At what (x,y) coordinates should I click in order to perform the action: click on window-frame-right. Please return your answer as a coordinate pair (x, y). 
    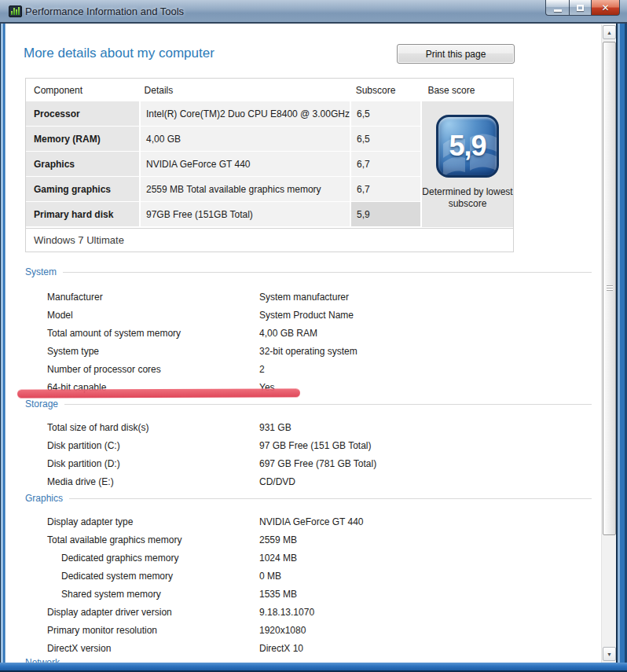
    Looking at the image, I should click on (622, 343).